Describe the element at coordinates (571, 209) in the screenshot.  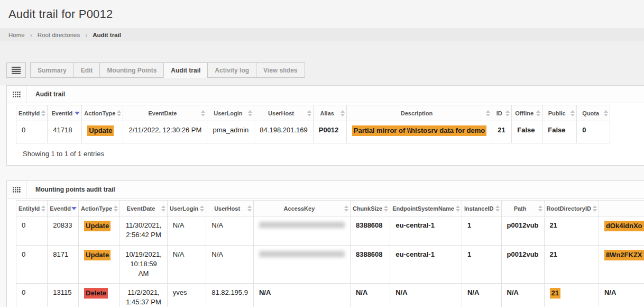
I see `column-header-RootDirectoryID: RootDirectoryID` at that location.